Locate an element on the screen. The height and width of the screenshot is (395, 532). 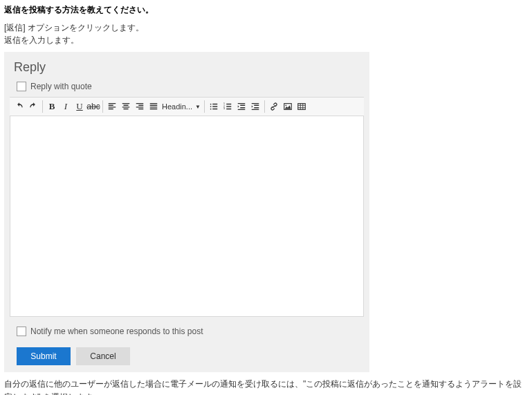
list-ol-icon: 123 is located at coordinates (228, 107).